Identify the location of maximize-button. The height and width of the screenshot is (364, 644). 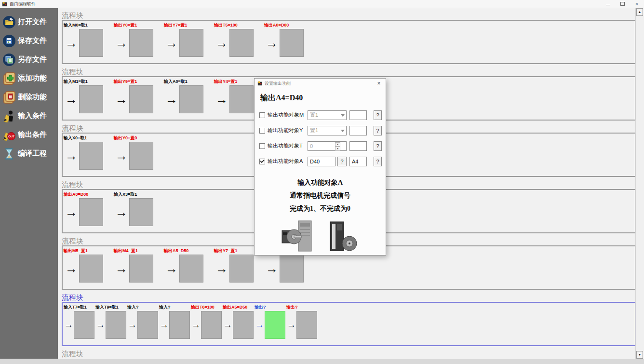
(622, 4).